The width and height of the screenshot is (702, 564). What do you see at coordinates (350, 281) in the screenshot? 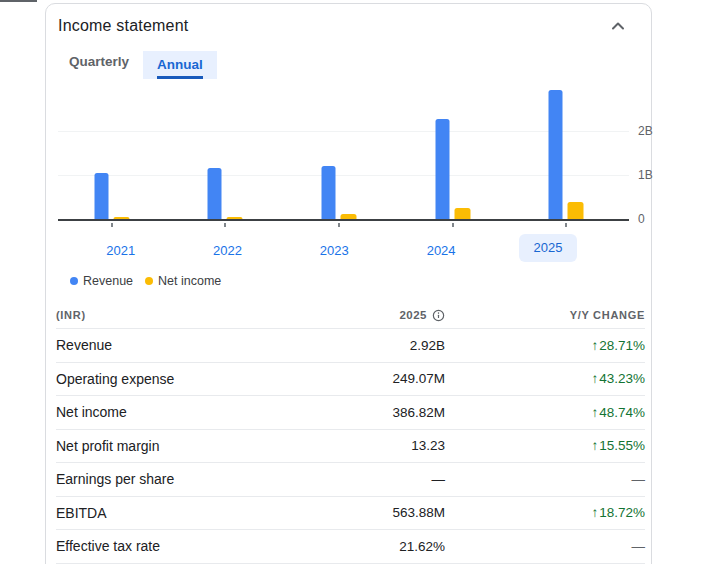
I see `chart-legend: RevenueNet income` at bounding box center [350, 281].